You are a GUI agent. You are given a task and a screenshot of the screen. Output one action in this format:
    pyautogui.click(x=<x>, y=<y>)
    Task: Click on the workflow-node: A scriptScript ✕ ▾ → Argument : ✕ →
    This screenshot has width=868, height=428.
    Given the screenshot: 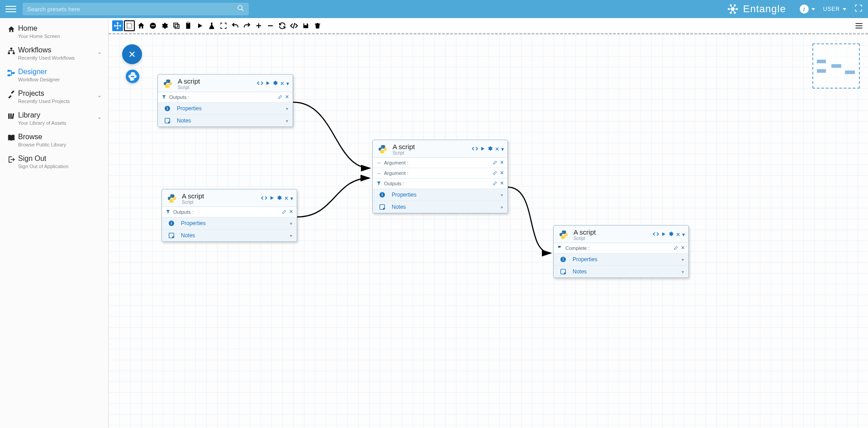 What is the action you would take?
    pyautogui.click(x=440, y=176)
    